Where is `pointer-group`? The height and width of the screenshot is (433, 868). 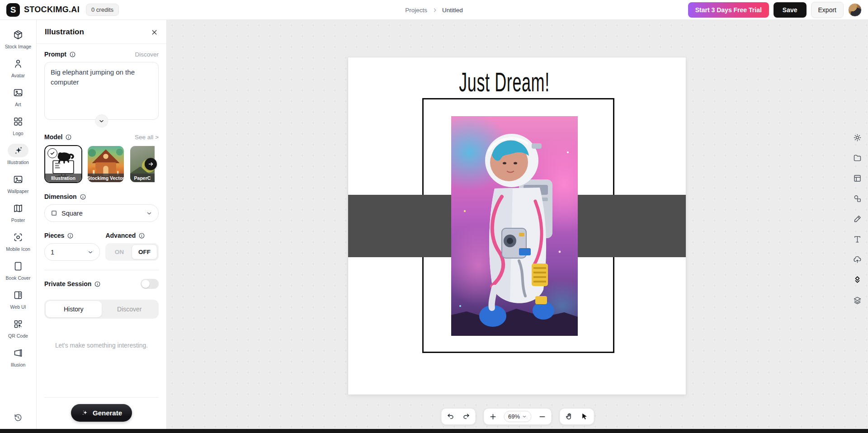 pointer-group is located at coordinates (577, 417).